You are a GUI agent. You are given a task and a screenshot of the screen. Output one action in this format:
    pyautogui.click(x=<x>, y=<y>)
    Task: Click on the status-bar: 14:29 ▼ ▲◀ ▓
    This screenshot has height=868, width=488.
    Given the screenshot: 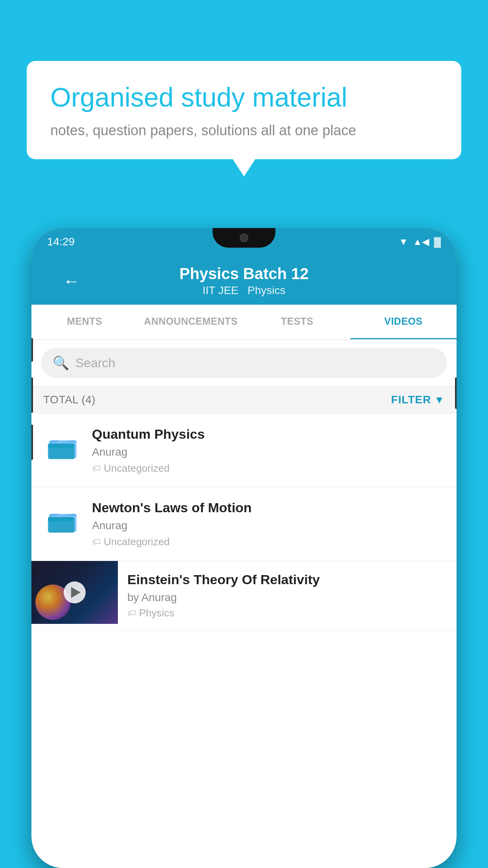 What is the action you would take?
    pyautogui.click(x=244, y=242)
    